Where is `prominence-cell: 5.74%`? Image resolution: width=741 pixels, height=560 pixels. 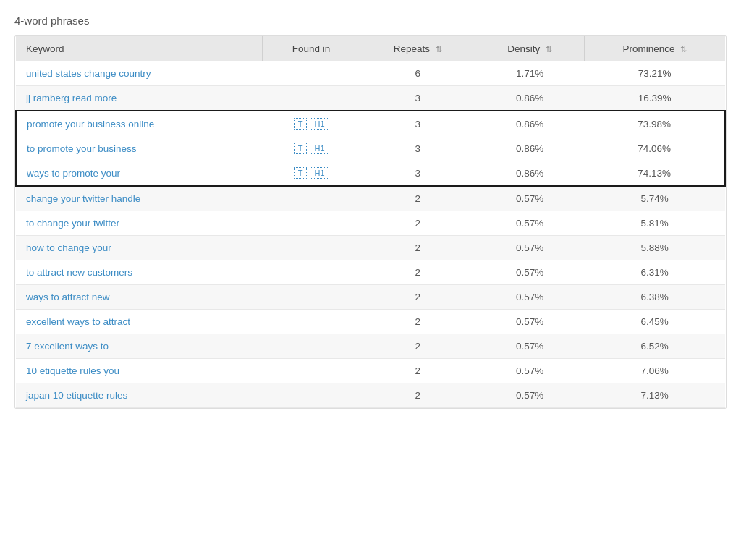
prominence-cell: 5.74% is located at coordinates (654, 198).